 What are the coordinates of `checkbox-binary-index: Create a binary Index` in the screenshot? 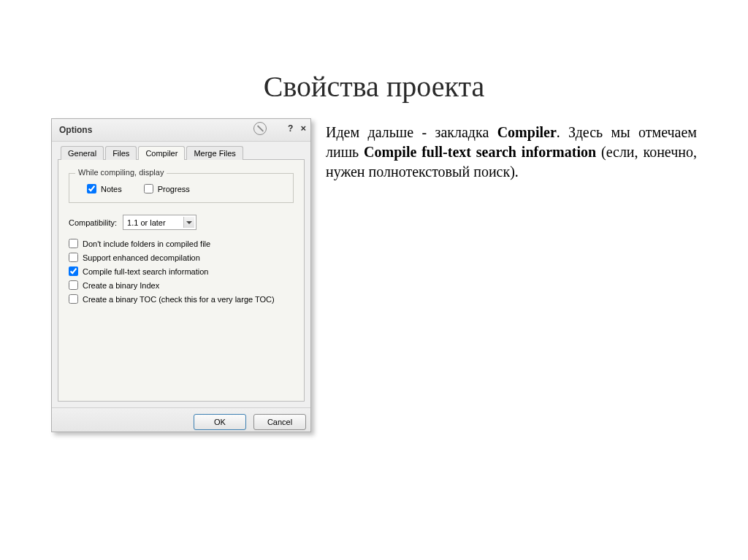 It's located at (181, 285).